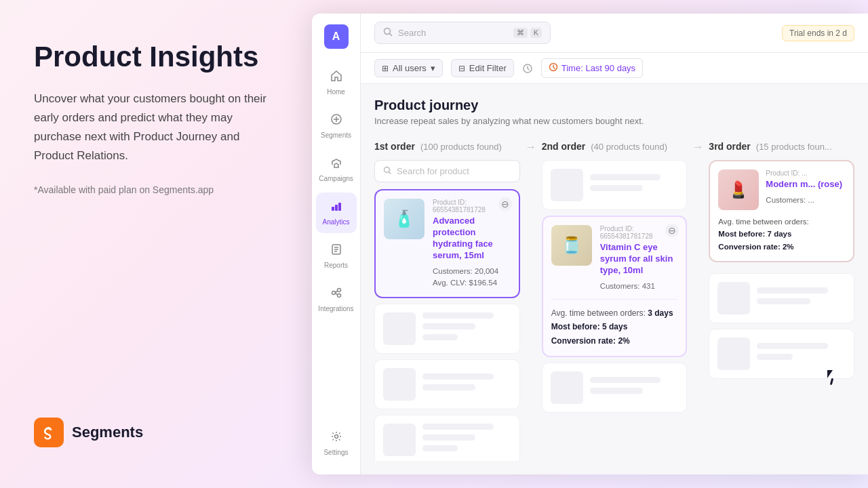 This screenshot has width=868, height=488. What do you see at coordinates (336, 300) in the screenshot?
I see `sidebar-item-integrations: Integrations` at bounding box center [336, 300].